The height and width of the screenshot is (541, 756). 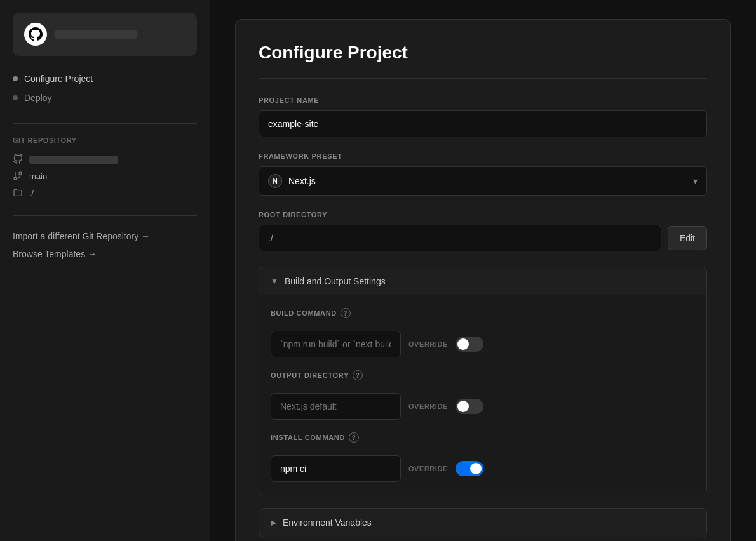 What do you see at coordinates (58, 79) in the screenshot?
I see `step-label-configure: Configure Project` at bounding box center [58, 79].